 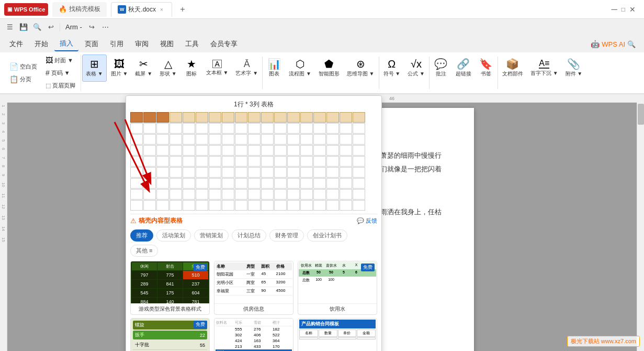 What do you see at coordinates (632, 9) in the screenshot?
I see `close-btn: ✕` at bounding box center [632, 9].